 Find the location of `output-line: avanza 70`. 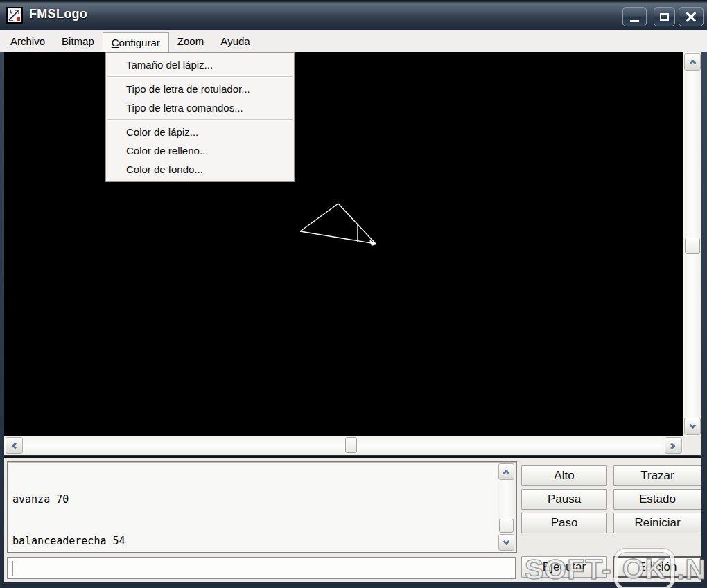

output-line: avanza 70 is located at coordinates (254, 499).